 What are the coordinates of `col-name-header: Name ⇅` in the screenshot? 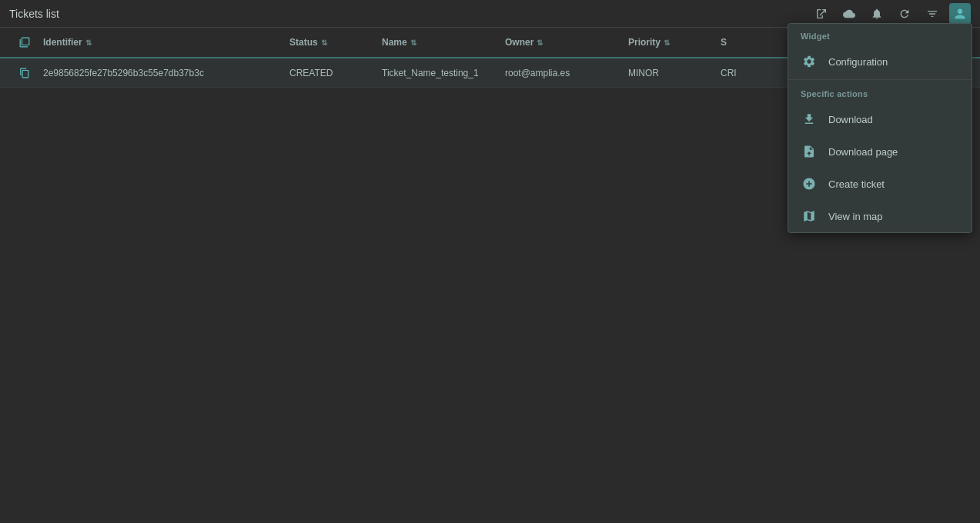 It's located at (443, 42).